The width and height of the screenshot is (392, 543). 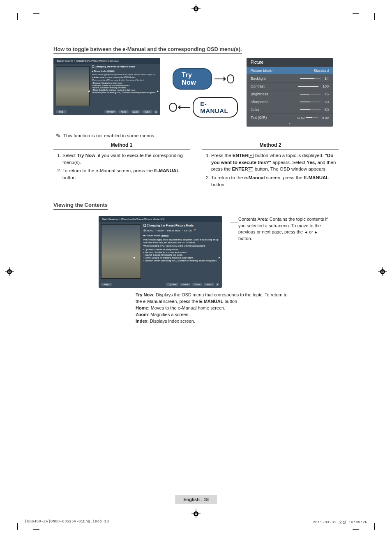 I want to click on osd-tint-g: G 50, so click(x=301, y=118).